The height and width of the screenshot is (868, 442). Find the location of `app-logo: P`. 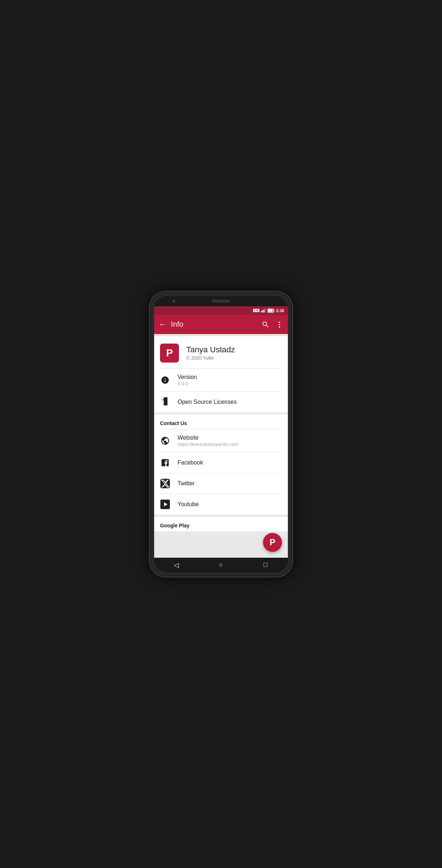

app-logo: P is located at coordinates (169, 353).